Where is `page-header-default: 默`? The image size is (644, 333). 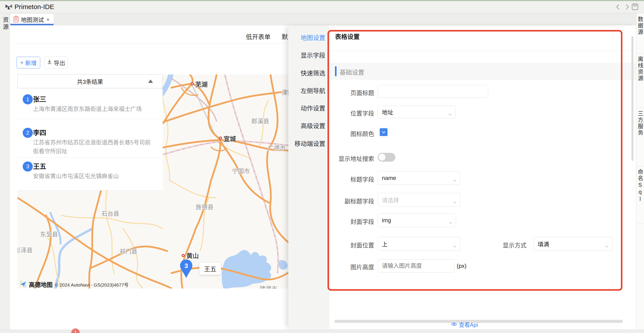
page-header-default: 默 is located at coordinates (285, 37).